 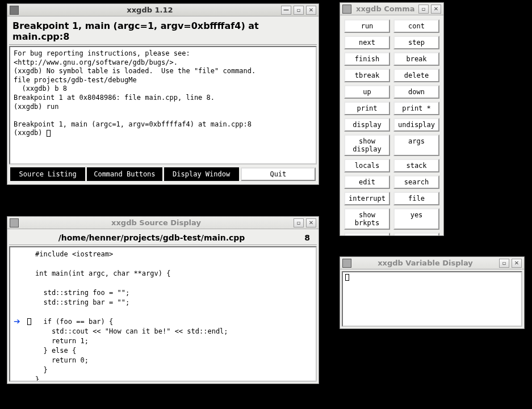 I want to click on cmd-show-display-button: show display, so click(x=367, y=145).